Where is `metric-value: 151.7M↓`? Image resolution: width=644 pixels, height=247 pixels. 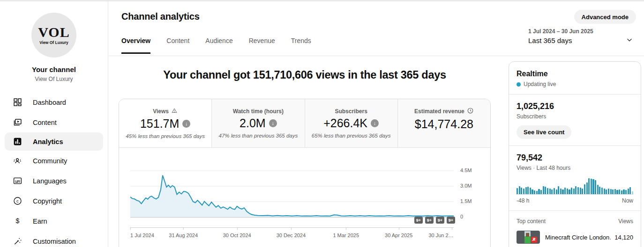 metric-value: 151.7M↓ is located at coordinates (165, 124).